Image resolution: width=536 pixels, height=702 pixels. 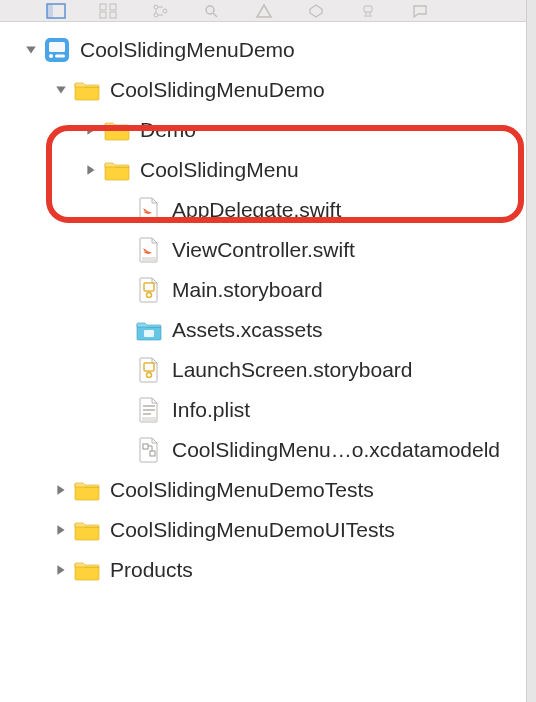 I want to click on tree-label: Demo, so click(x=168, y=130).